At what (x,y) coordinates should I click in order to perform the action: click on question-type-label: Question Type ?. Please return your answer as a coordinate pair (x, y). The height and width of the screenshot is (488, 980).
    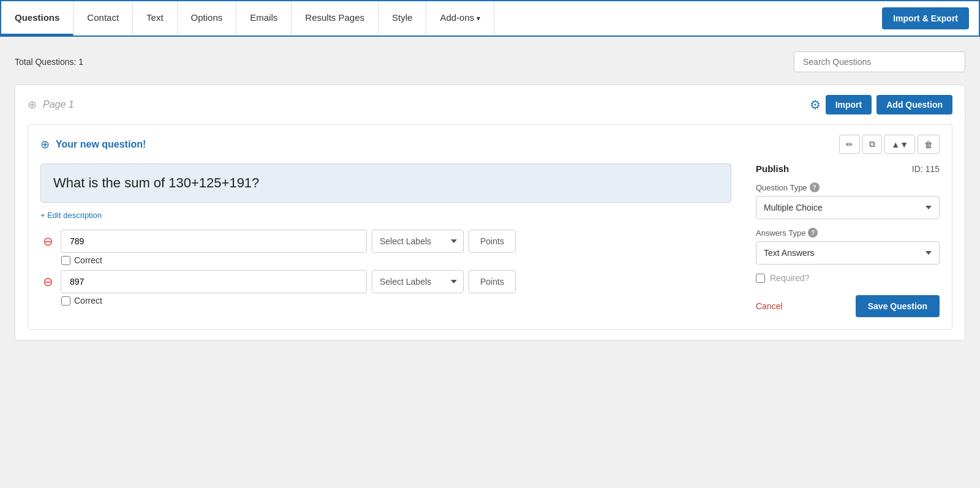
    Looking at the image, I should click on (848, 187).